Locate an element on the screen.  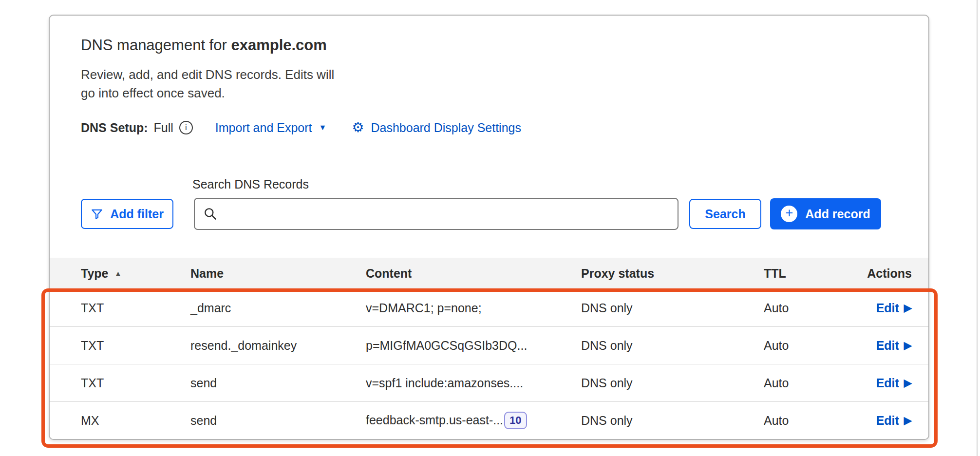
table-row: TXT resend._domainkey p=MIGfMA0GCSqGSIb3… is located at coordinates (489, 345).